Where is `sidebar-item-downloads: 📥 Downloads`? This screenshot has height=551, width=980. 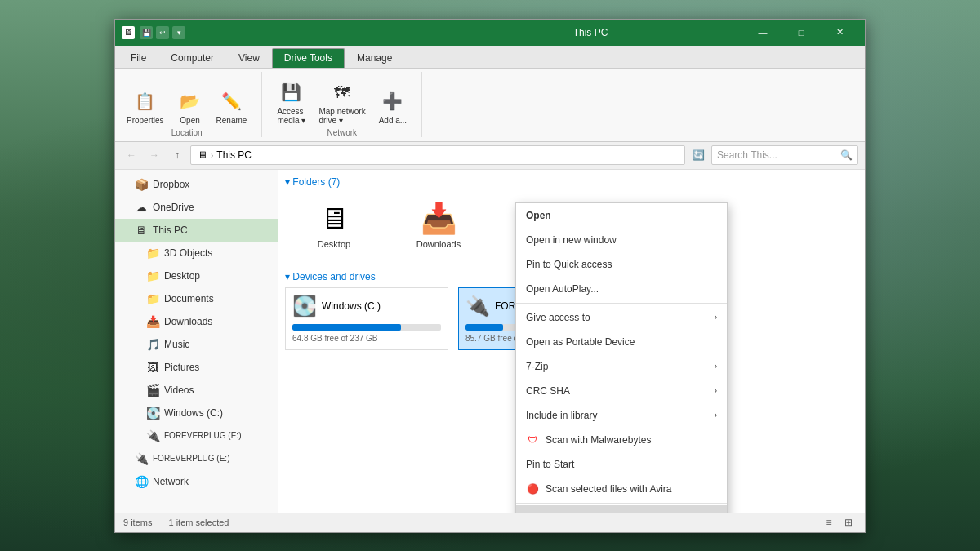 sidebar-item-downloads: 📥 Downloads is located at coordinates (196, 322).